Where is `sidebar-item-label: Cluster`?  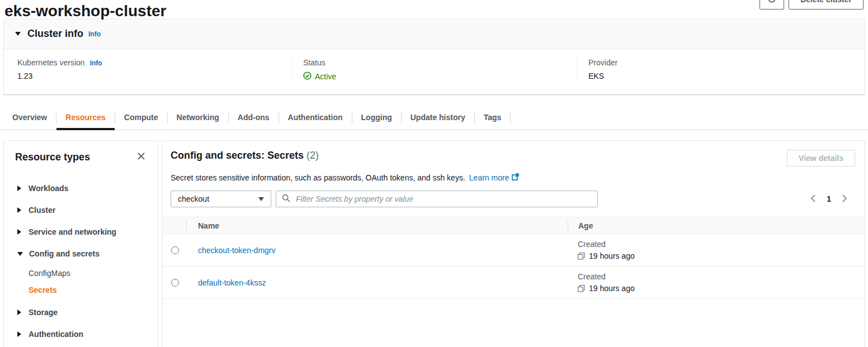 sidebar-item-label: Cluster is located at coordinates (42, 210).